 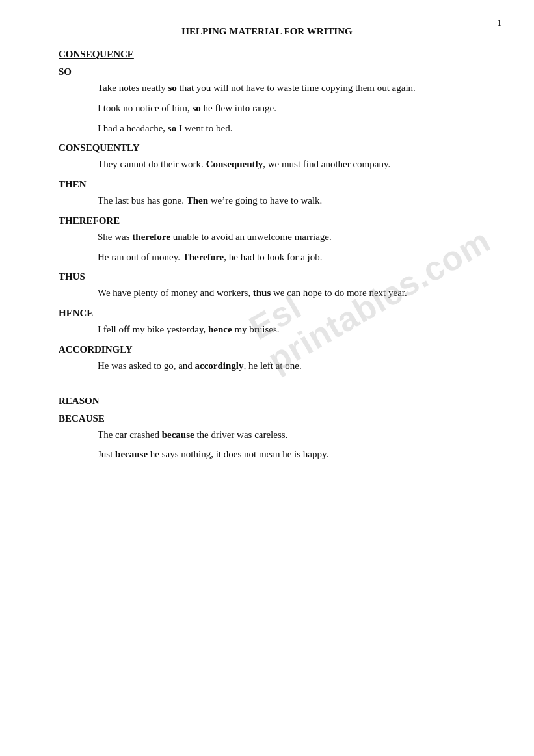 What do you see at coordinates (267, 435) in the screenshot?
I see `because-example-1: The car crashed because the driver was c…` at bounding box center [267, 435].